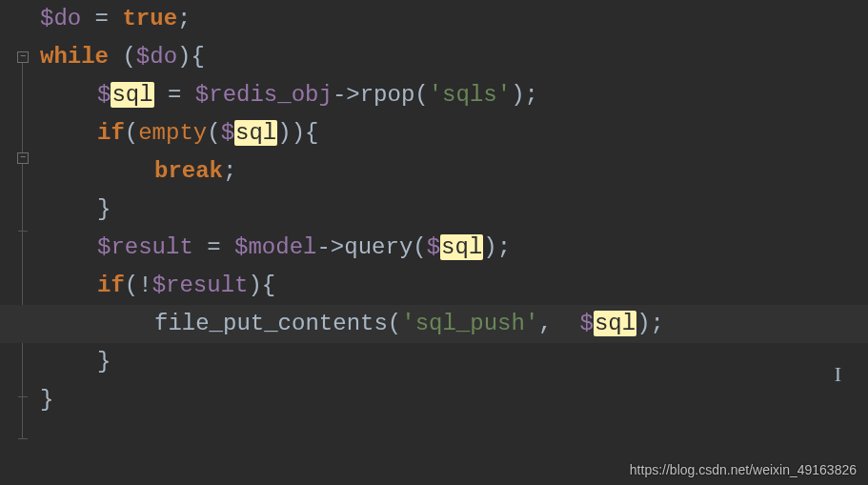  I want to click on method-call: rpop, so click(388, 95).